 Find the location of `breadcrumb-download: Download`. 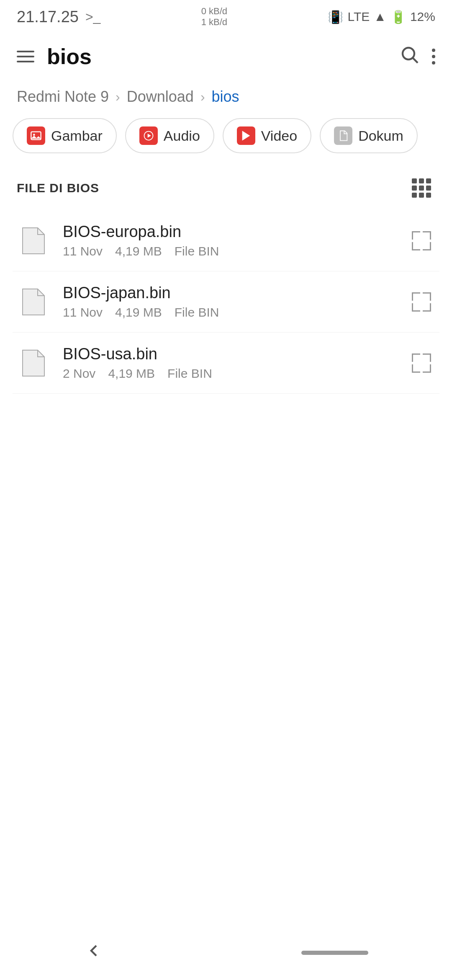

breadcrumb-download: Download is located at coordinates (160, 97).